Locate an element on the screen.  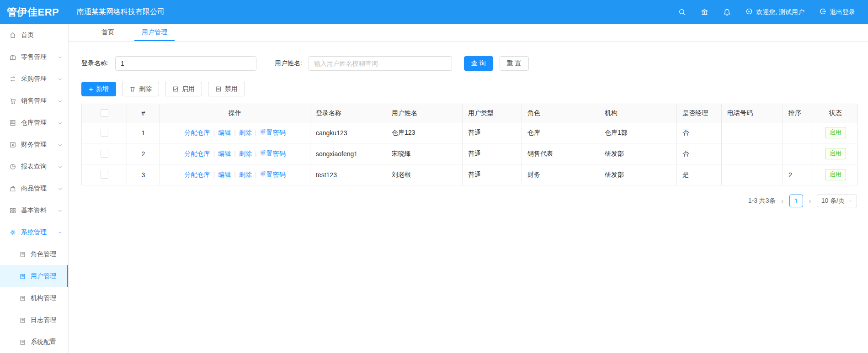
add-button: + 新增 is located at coordinates (99, 89).